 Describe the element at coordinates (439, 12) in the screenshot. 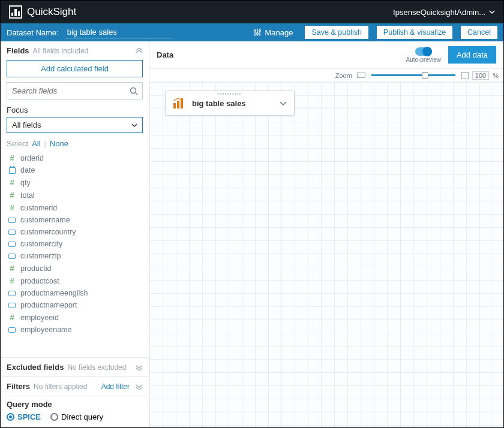

I see `user-name: IpsenseQuicksightAdmin...` at that location.